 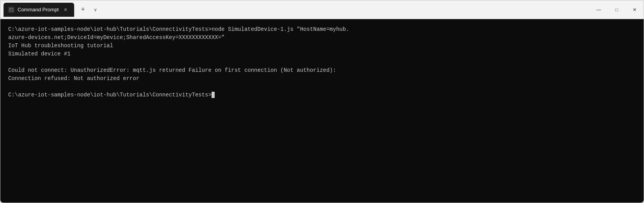 What do you see at coordinates (617, 10) in the screenshot?
I see `maximize-button: □` at bounding box center [617, 10].